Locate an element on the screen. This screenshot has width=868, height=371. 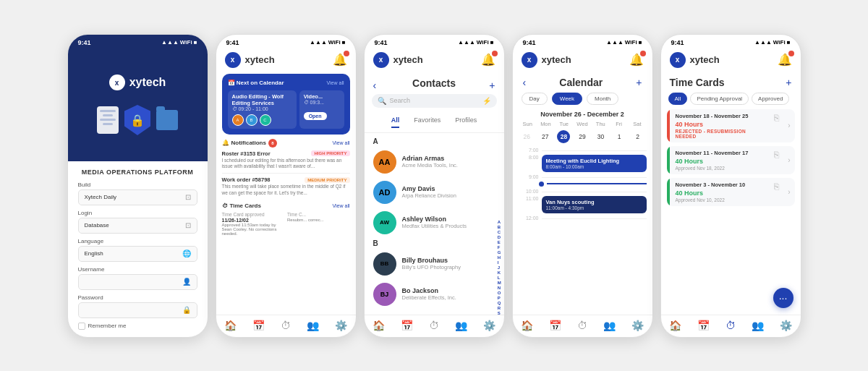
cal-nav-calendar: 📅 is located at coordinates (556, 325).